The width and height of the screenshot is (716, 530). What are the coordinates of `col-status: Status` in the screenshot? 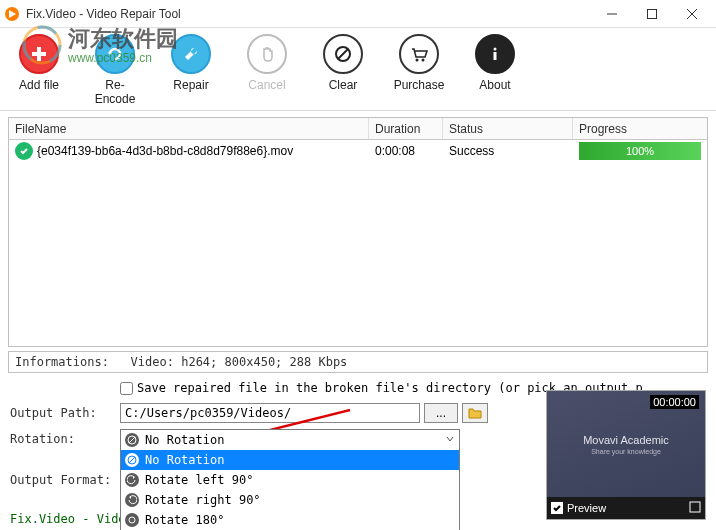 It's located at (508, 128).